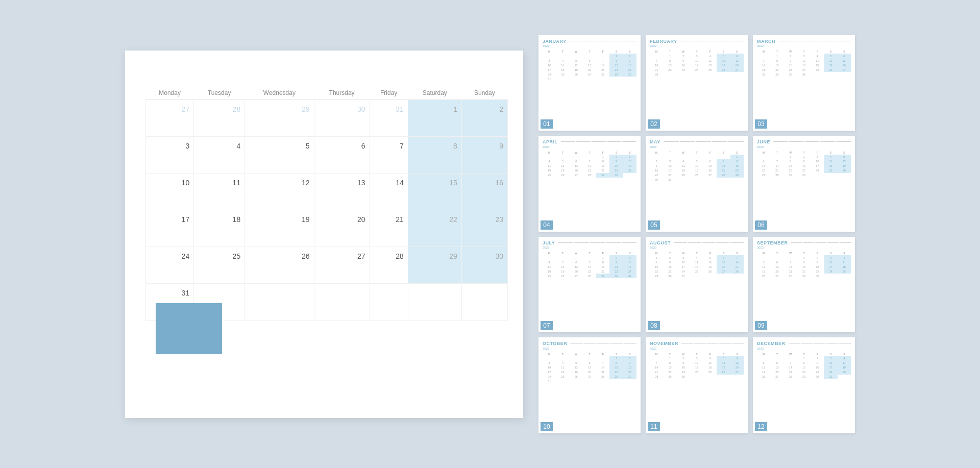 The height and width of the screenshot is (468, 980). What do you see at coordinates (562, 262) in the screenshot?
I see `mini-day-cell: 5` at bounding box center [562, 262].